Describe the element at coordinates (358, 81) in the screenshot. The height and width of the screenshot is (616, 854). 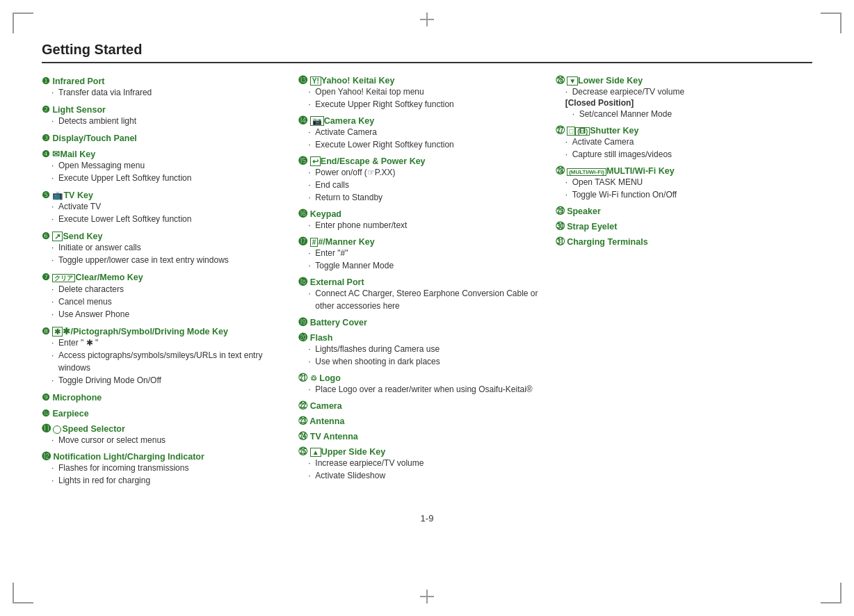
I see `item-label: Yahoo! Keitai Key` at that location.